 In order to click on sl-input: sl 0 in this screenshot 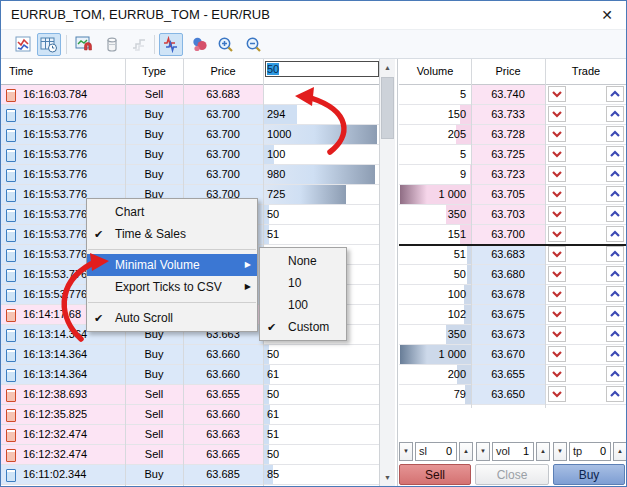, I will do `click(436, 452)`.